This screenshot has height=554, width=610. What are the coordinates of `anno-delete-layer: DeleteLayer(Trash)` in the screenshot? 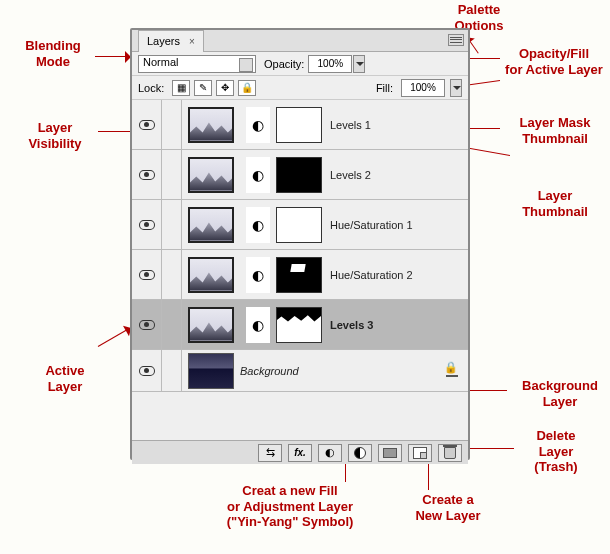 It's located at (556, 452).